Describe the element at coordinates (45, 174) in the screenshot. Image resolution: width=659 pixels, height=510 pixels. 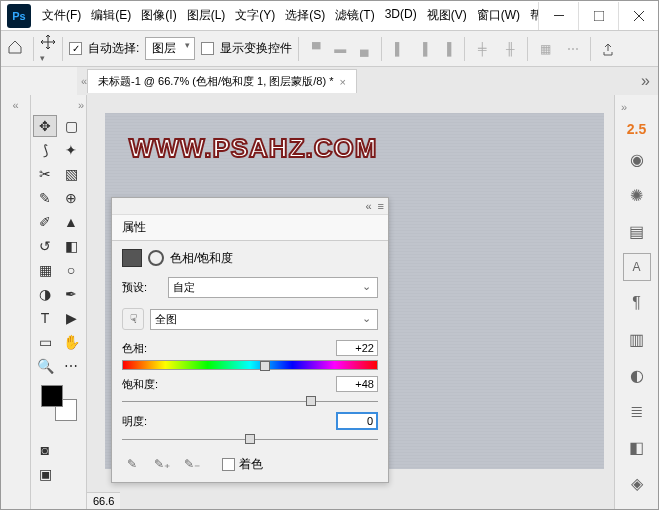
I see `crop-tool: ✂` at that location.